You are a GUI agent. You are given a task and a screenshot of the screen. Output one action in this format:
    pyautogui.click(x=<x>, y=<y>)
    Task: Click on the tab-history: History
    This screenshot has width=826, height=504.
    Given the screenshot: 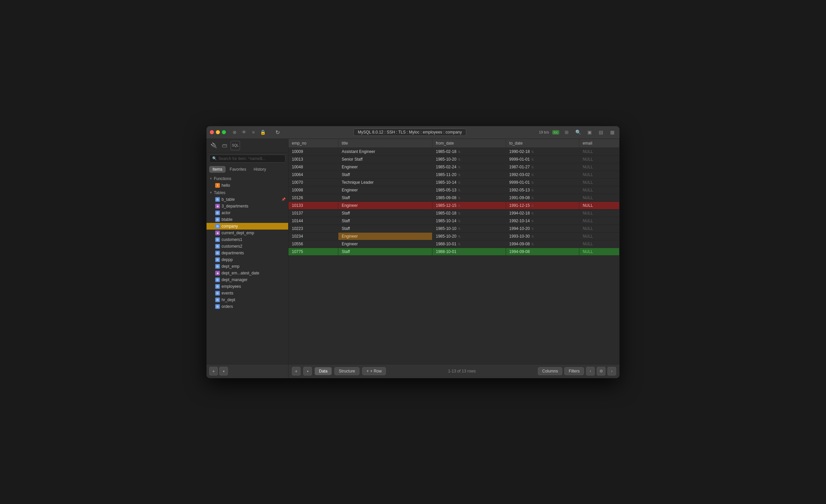 What is the action you would take?
    pyautogui.click(x=260, y=169)
    